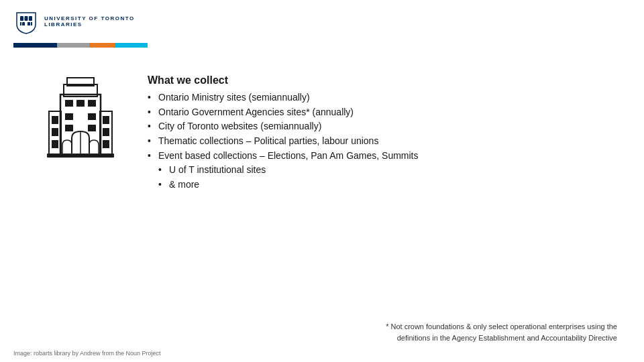  What do you see at coordinates (502, 338) in the screenshot?
I see `footnote-line2: definitions in the Agency Establishment …` at bounding box center [502, 338].